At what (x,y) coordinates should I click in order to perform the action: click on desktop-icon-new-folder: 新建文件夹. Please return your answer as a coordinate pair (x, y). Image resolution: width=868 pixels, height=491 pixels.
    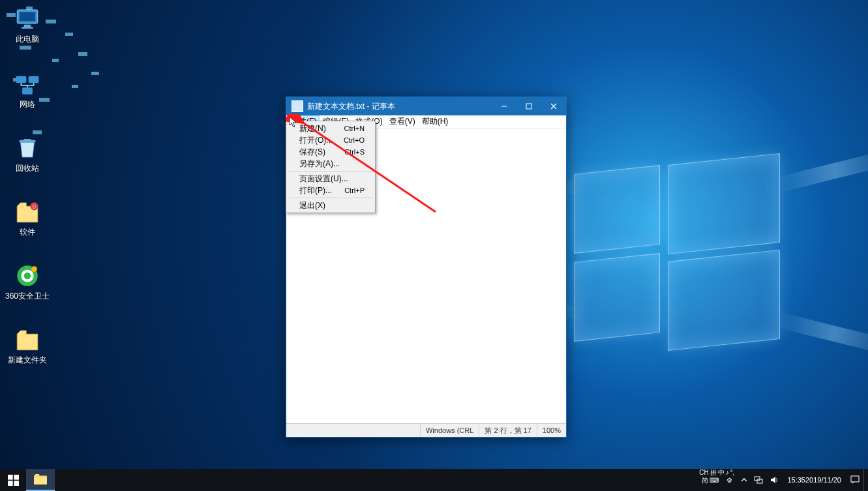
    Looking at the image, I should click on (27, 346).